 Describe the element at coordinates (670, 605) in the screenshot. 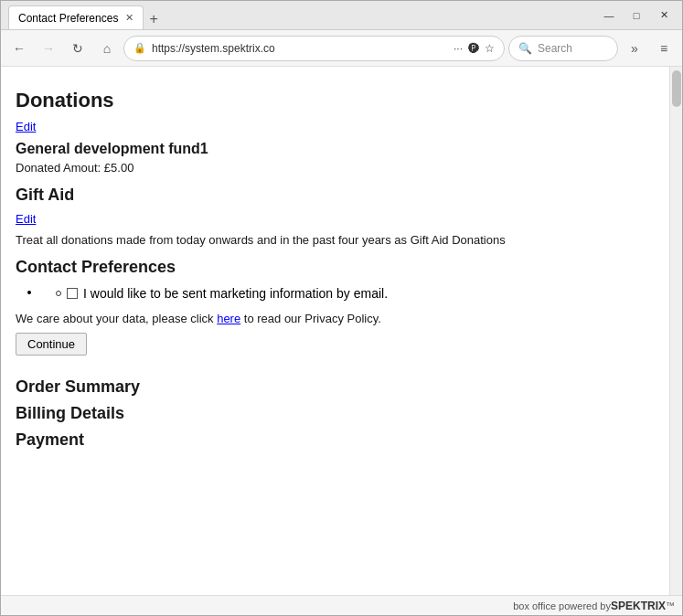

I see `spektrix-trademark-icon: ™` at that location.